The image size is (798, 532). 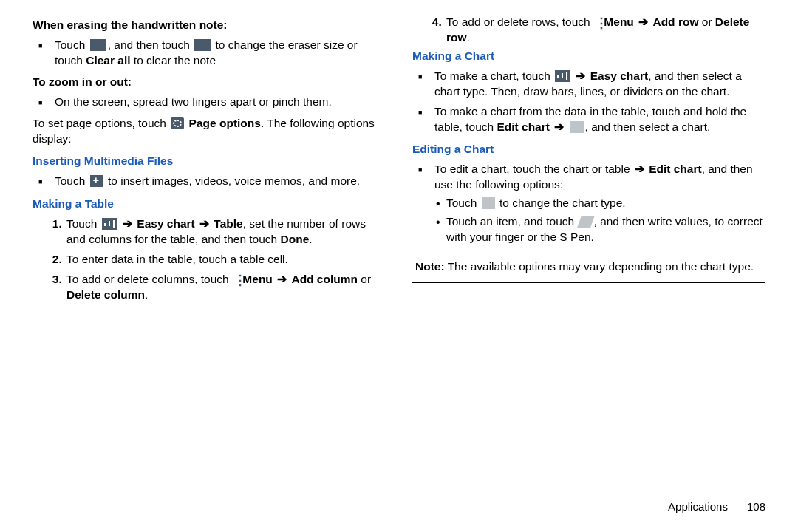 I want to click on text: Touch an item, and touch, so click(x=512, y=222).